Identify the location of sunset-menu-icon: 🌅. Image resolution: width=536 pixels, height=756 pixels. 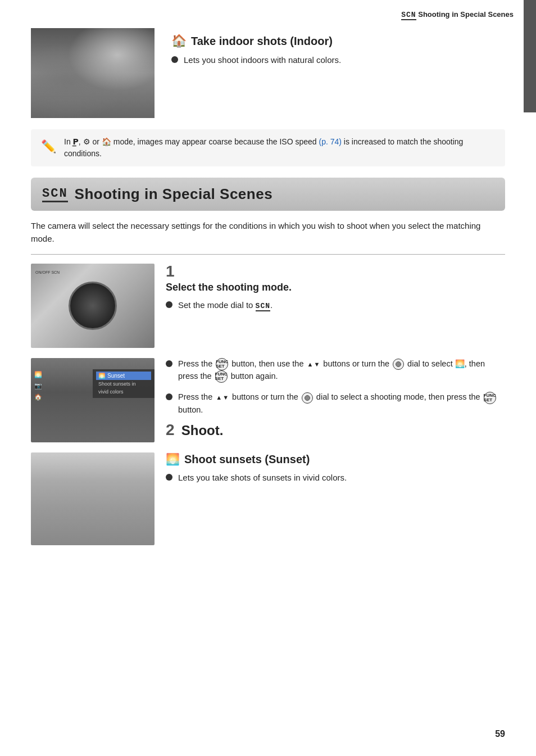
(102, 375).